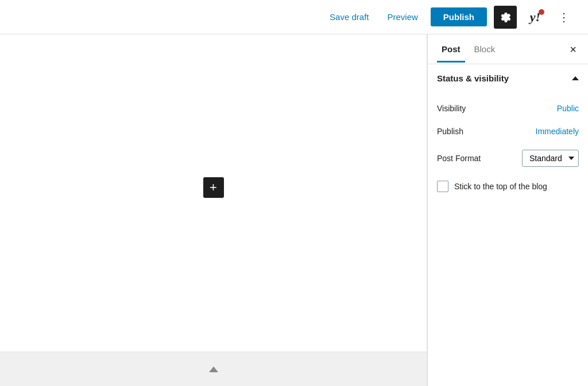 This screenshot has height=386, width=588. What do you see at coordinates (575, 78) in the screenshot?
I see `chevron-up-icon` at bounding box center [575, 78].